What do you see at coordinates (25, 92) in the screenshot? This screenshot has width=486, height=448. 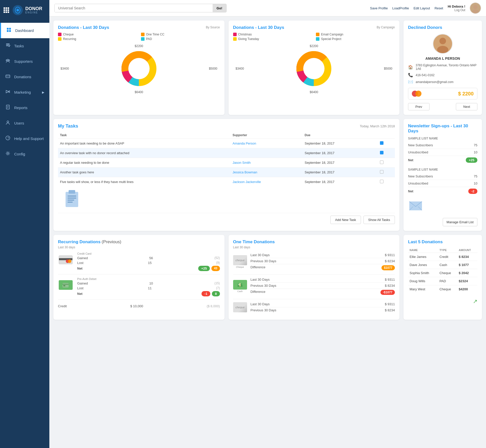 I see `sidebar-item-marketing: Marketing ▶` at bounding box center [25, 92].